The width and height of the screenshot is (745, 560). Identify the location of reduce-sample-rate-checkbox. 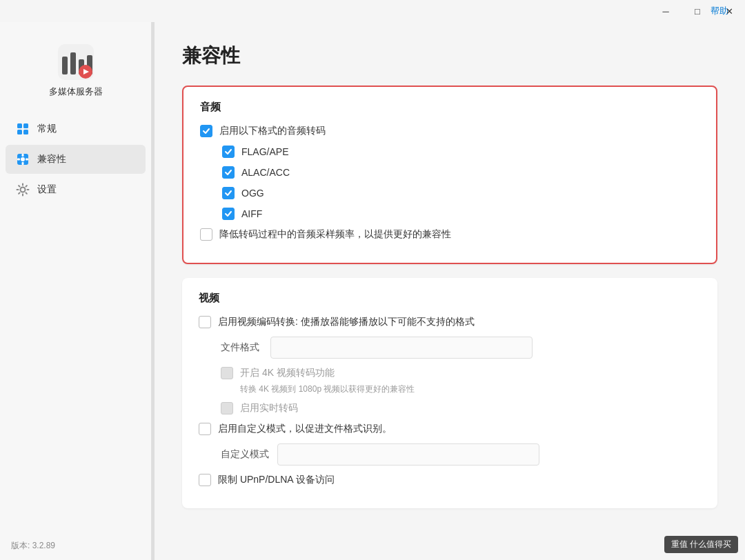
(206, 234).